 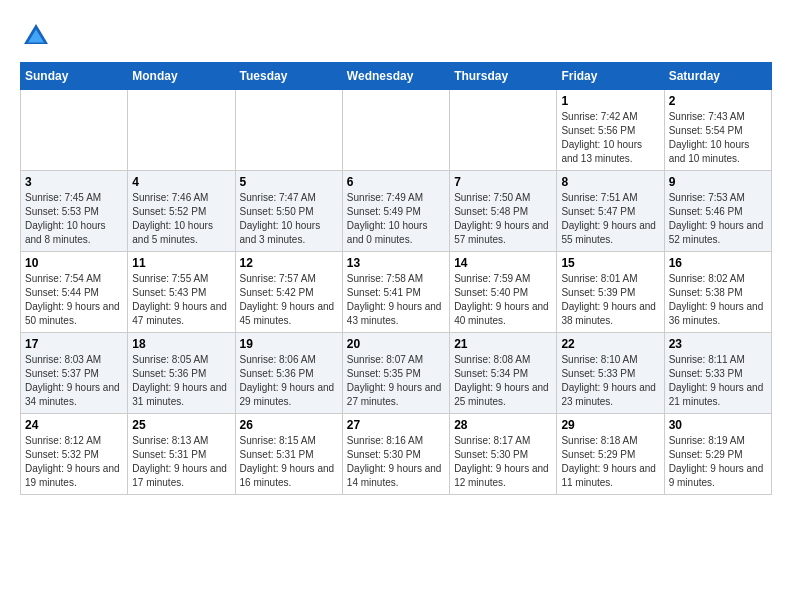 What do you see at coordinates (610, 381) in the screenshot?
I see `day-info: Sunrise: 8:10 AM Sunset: 5:33 PM Dayligh…` at bounding box center [610, 381].